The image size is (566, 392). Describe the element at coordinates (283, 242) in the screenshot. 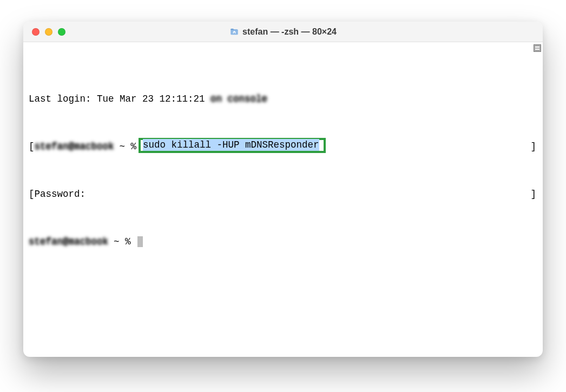

I see `prompt-line: stefan@macbook~ %` at that location.